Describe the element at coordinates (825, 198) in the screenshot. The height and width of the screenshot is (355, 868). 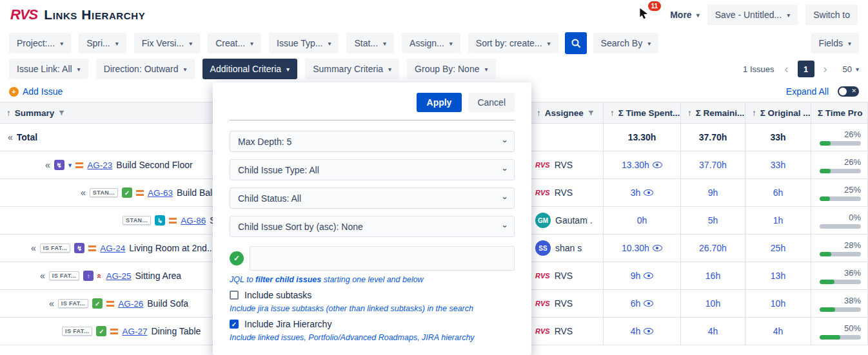
I see `progress-fill` at that location.